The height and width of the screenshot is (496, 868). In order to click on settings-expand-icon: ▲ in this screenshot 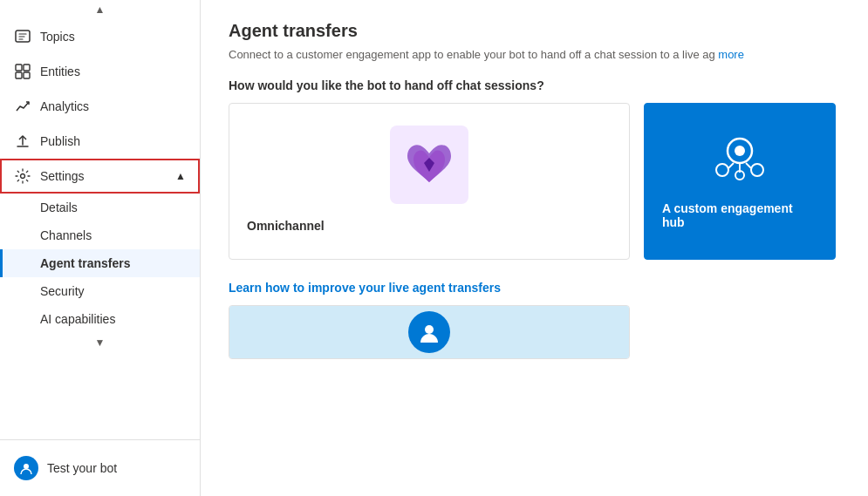, I will do `click(181, 176)`.